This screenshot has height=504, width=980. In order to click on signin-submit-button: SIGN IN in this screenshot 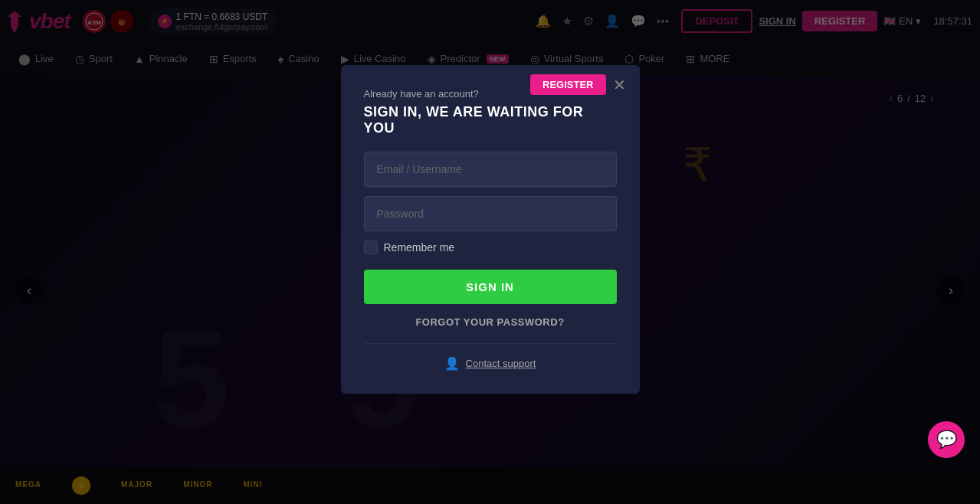, I will do `click(490, 286)`.